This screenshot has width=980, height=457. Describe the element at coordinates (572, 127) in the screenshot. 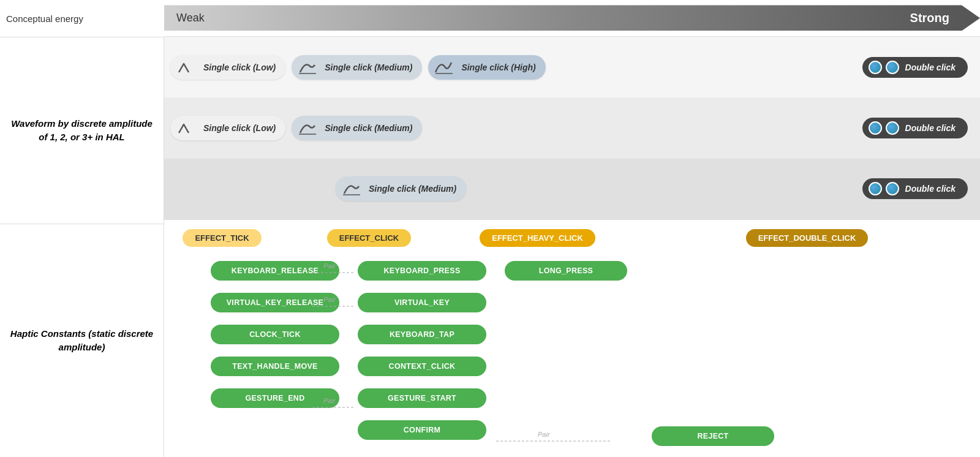

I see `waveform-row-2: Single click (Low) Single click (Medium)` at that location.